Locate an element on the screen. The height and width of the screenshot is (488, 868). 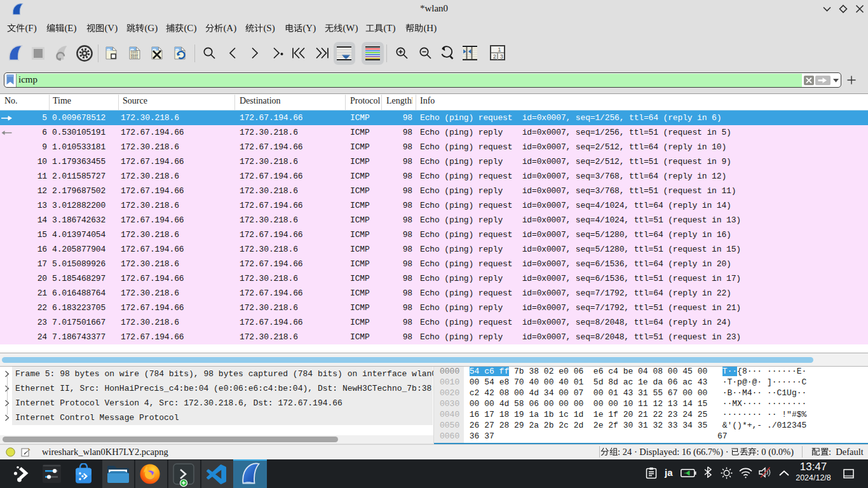
svg-text: 0111 is located at coordinates (135, 57).